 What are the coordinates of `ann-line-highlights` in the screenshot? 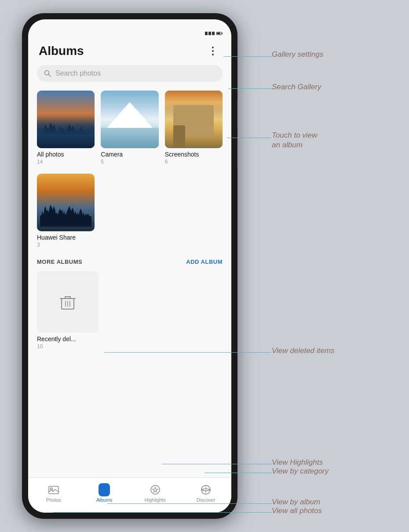 It's located at (217, 464).